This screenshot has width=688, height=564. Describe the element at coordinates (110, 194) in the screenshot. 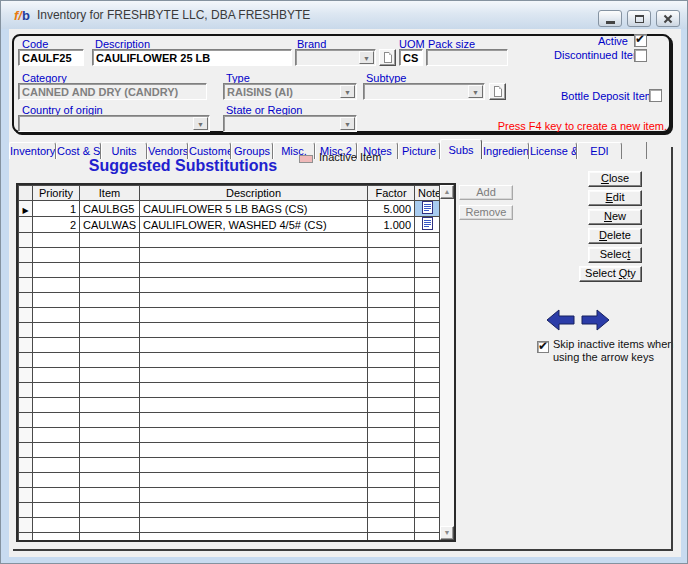

I see `item-column-header: Item` at that location.